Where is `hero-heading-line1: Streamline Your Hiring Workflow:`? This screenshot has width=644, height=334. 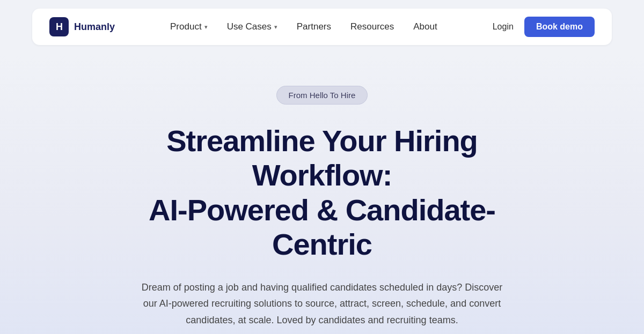 hero-heading-line1: Streamline Your Hiring Workflow: is located at coordinates (322, 158).